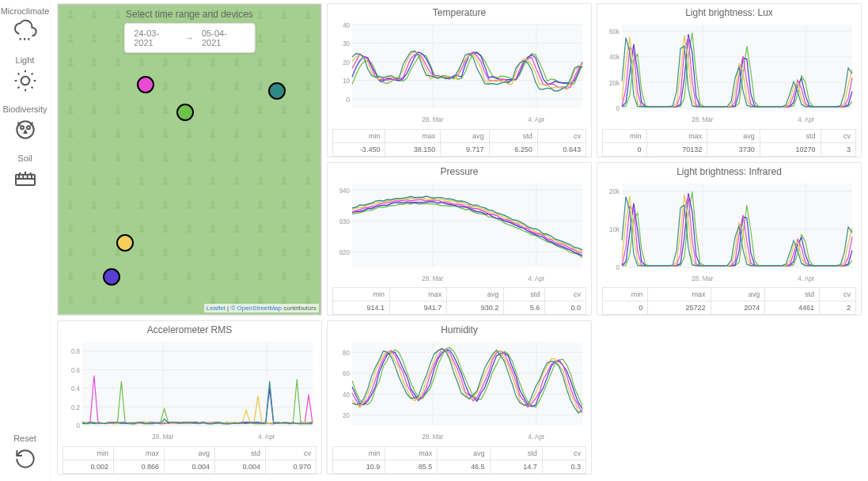 The image size is (868, 481). Describe the element at coordinates (190, 38) in the screenshot. I see `date-range-picker: 24-03-2021 → 05-04-2021` at that location.